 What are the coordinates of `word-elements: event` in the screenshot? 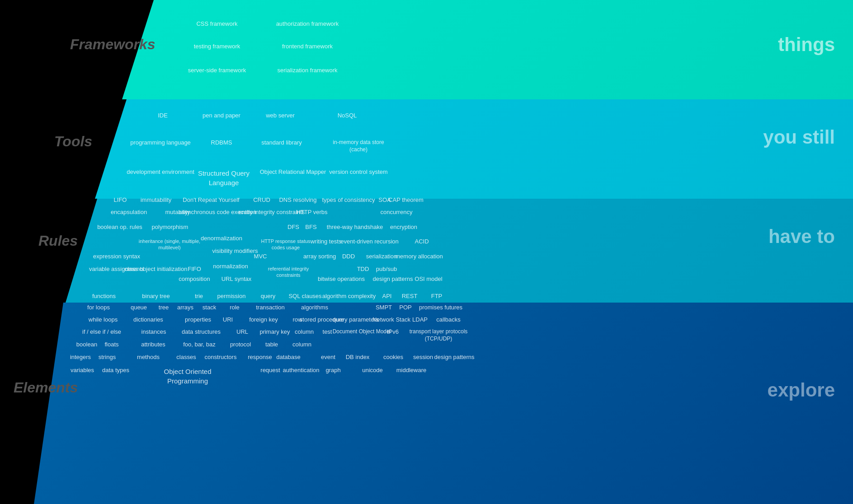 It's located at (328, 357).